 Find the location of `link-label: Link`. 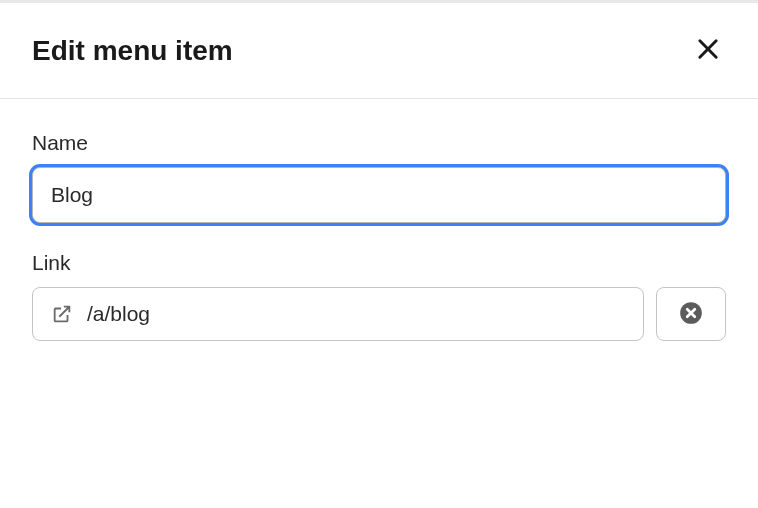

link-label: Link is located at coordinates (379, 263).